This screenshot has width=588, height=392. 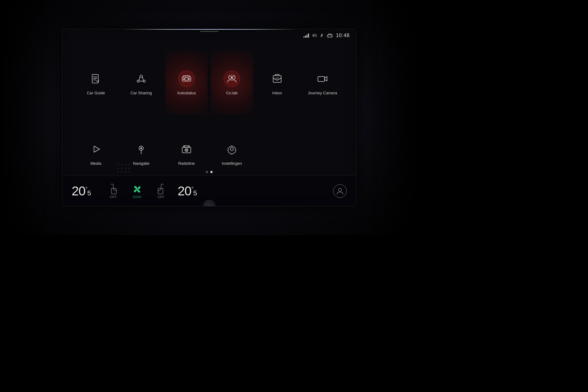 What do you see at coordinates (277, 93) in the screenshot?
I see `inbox-label: Inbox` at bounding box center [277, 93].